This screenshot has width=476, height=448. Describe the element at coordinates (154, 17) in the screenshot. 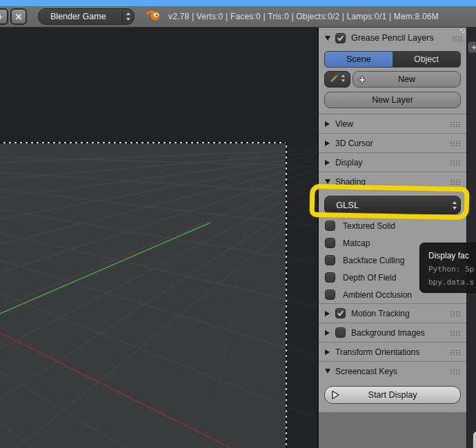

I see `blender-logo-icon` at that location.